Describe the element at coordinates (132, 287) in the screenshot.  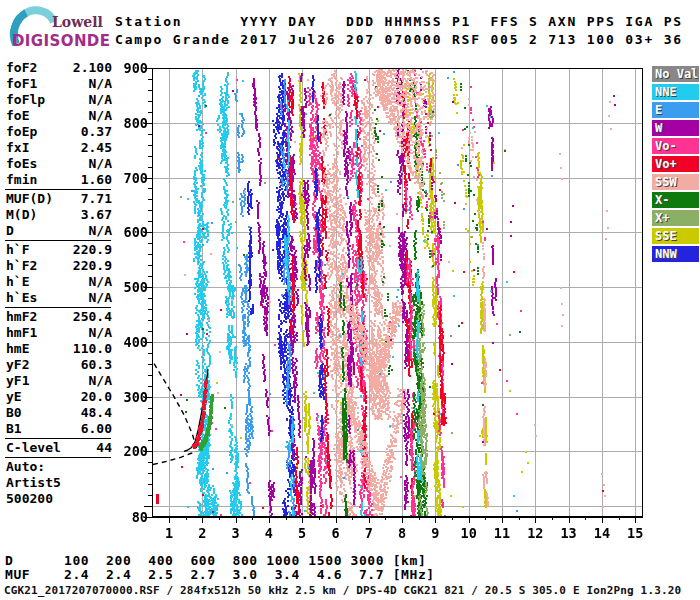
I see `y-tick-label: 500` at that location.